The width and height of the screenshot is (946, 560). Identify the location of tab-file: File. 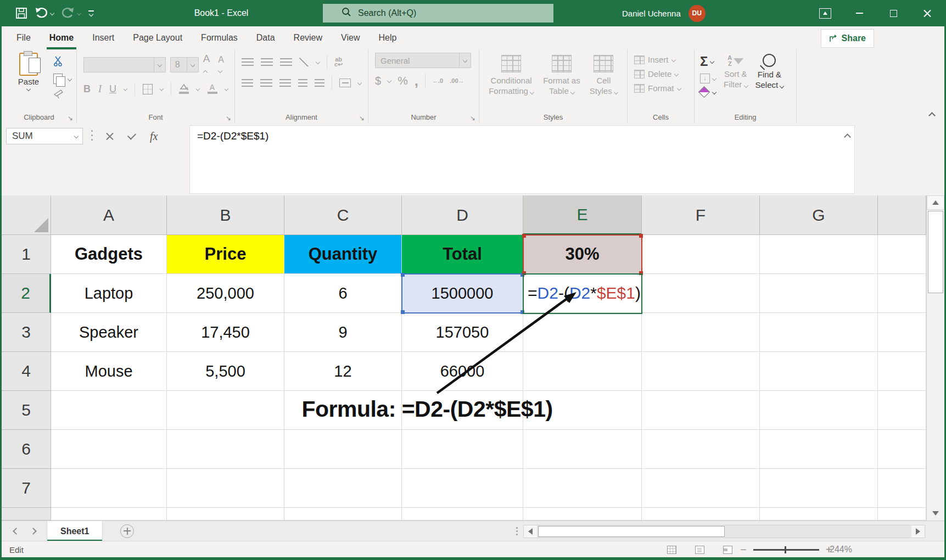
(24, 38).